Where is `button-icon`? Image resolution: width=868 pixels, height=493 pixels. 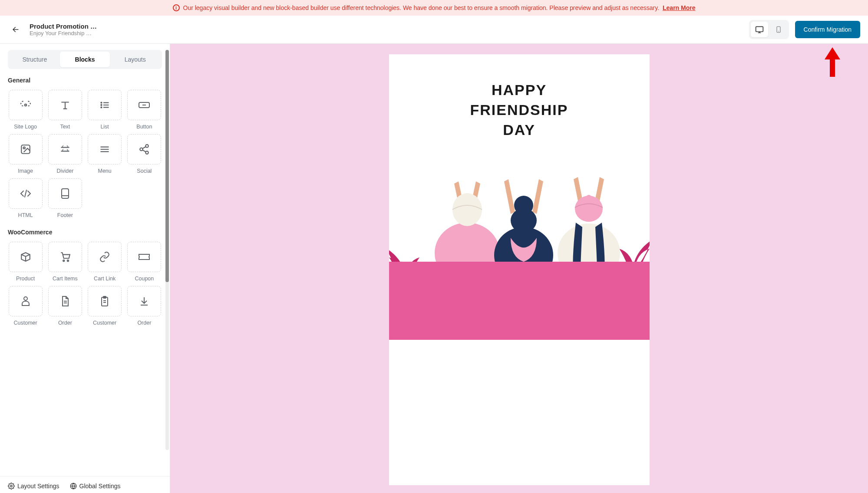 button-icon is located at coordinates (144, 105).